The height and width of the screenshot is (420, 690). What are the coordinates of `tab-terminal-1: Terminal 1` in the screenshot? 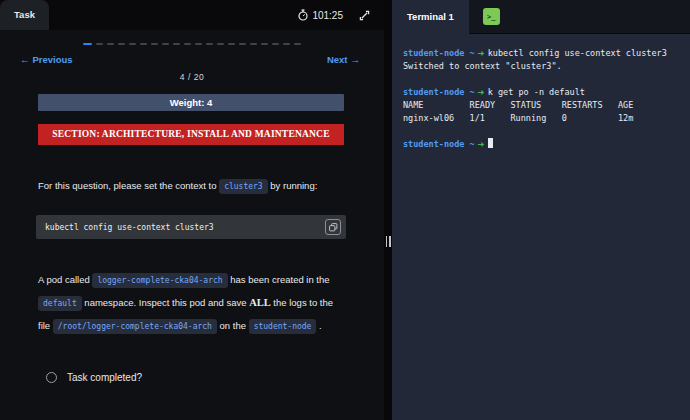 It's located at (430, 17).